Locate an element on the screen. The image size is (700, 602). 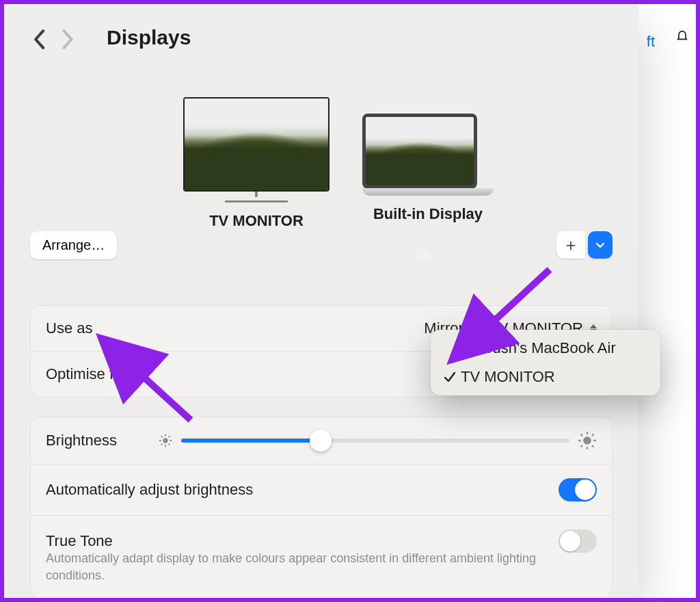
brightness-row: Brightness is located at coordinates (321, 441).